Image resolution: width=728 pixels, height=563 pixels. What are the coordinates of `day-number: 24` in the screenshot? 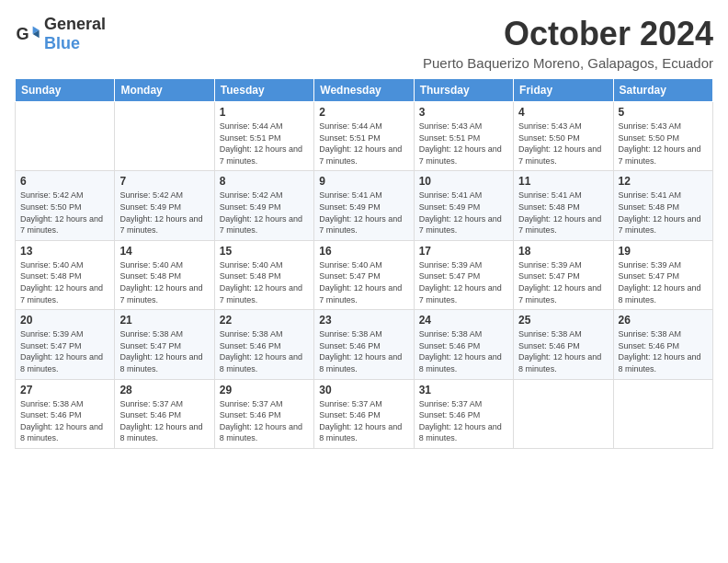 It's located at (463, 320).